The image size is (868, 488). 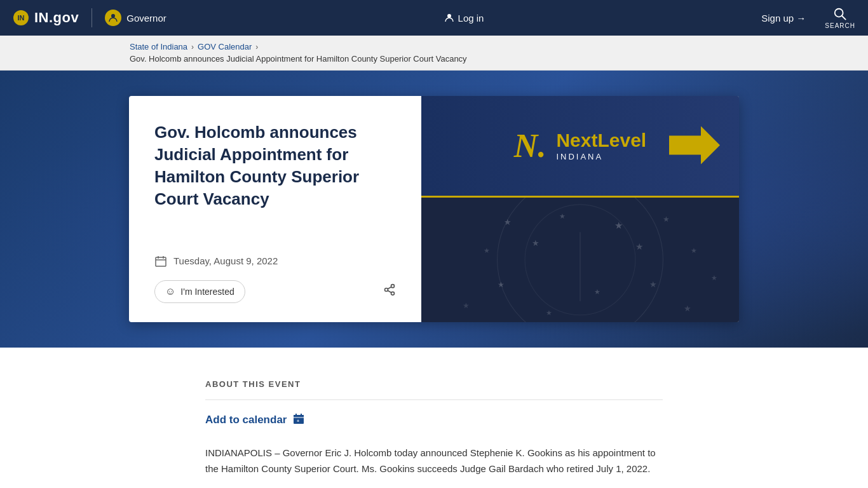 What do you see at coordinates (695, 146) in the screenshot?
I see `nl-arrow` at bounding box center [695, 146].